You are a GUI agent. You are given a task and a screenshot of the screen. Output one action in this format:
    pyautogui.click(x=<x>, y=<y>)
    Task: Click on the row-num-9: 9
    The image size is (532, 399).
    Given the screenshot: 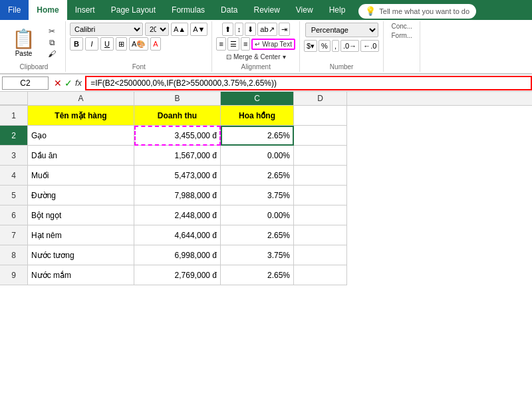 What is the action you would take?
    pyautogui.click(x=14, y=275)
    